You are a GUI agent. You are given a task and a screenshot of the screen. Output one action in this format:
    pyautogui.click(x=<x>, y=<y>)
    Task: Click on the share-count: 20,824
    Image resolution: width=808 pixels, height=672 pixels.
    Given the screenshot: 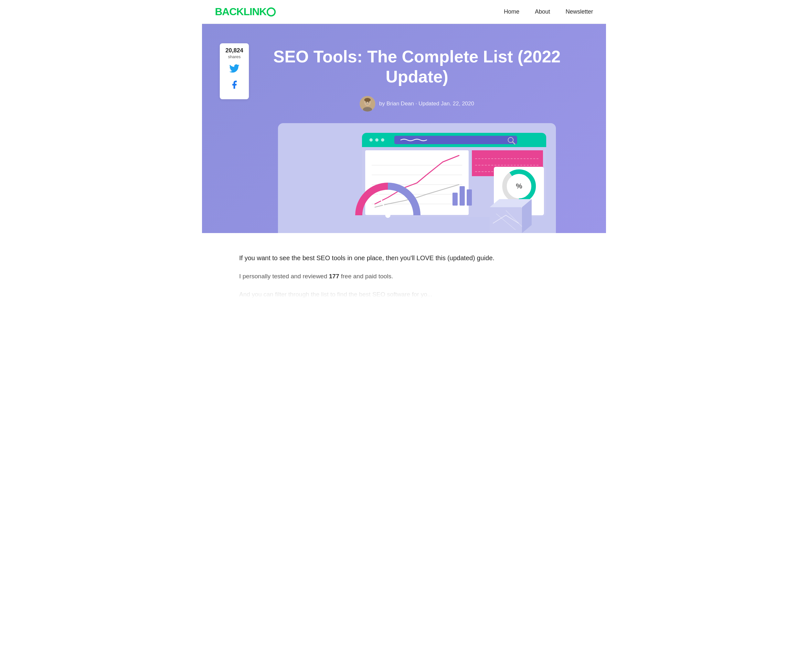 What is the action you would take?
    pyautogui.click(x=234, y=51)
    